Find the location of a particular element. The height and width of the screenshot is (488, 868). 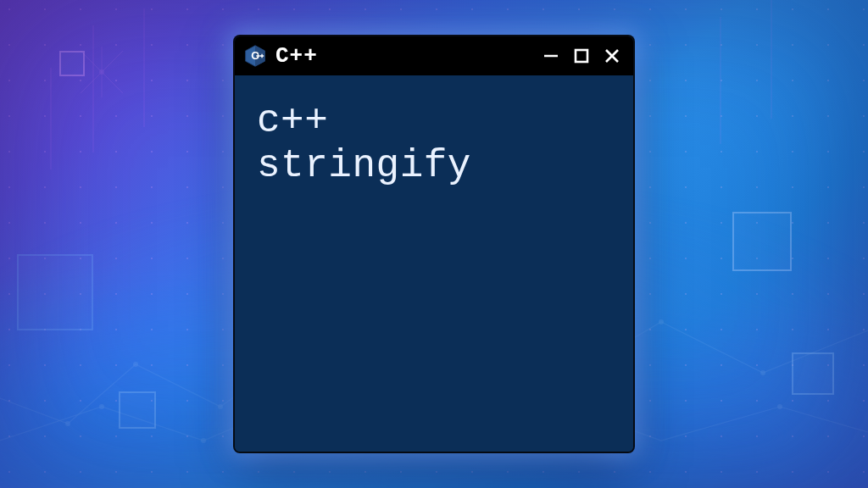

close-button is located at coordinates (612, 56).